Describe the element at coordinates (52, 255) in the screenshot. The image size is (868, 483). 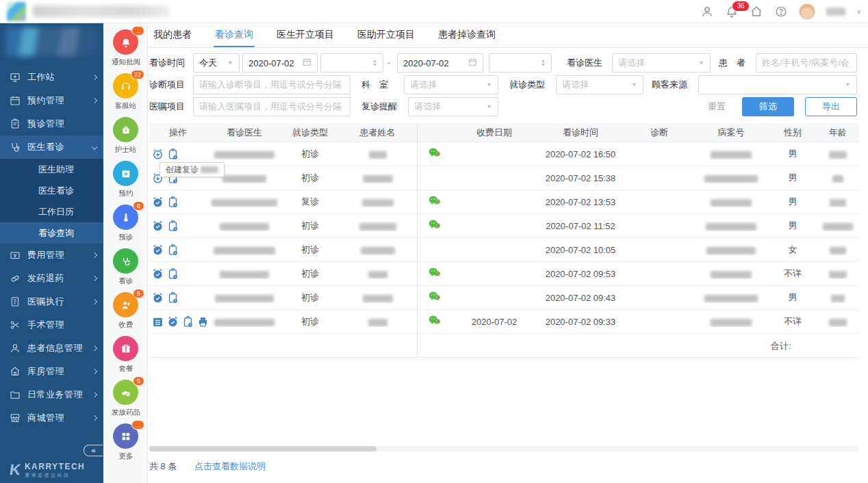
I see `sidebar-item-费用管理: 费用管理` at that location.